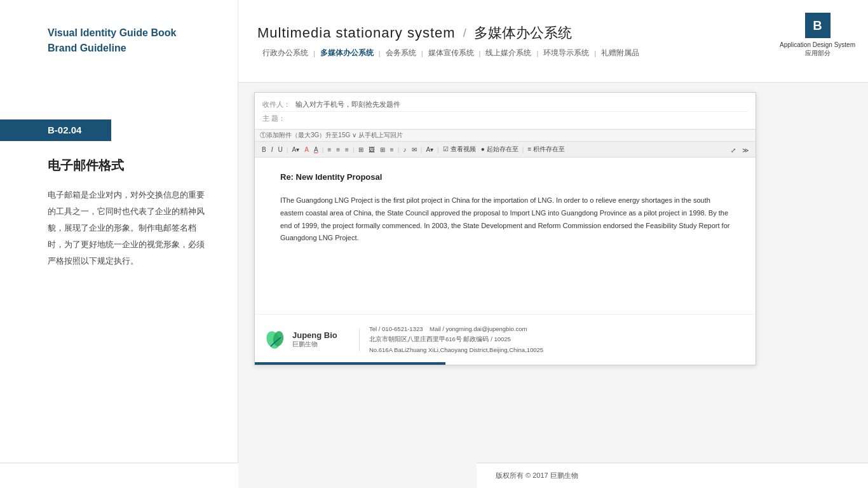 This screenshot has height=488, width=868. I want to click on toolbar-align-right: ≡, so click(347, 150).